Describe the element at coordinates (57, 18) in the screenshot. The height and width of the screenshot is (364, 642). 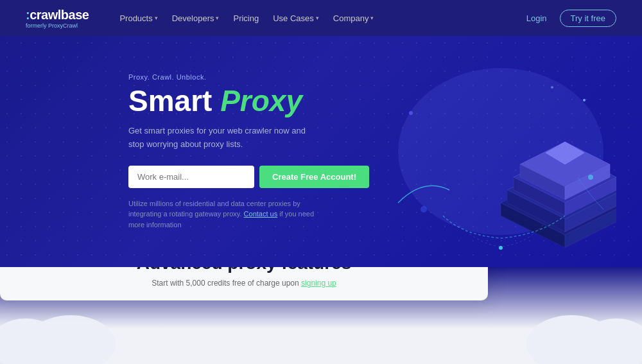
I see `logo: :crawlbase formerly ProxyCrawl` at that location.